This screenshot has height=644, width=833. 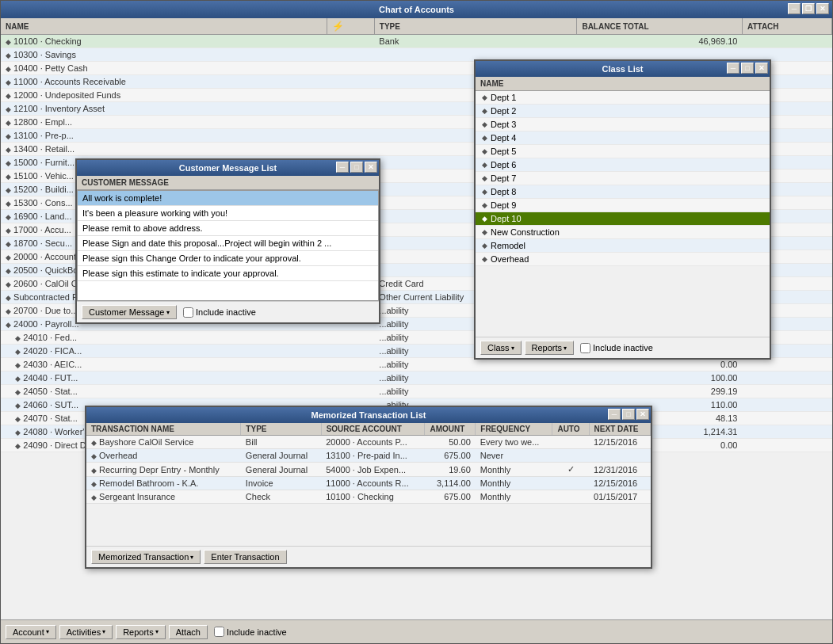 I want to click on cl-include-inactive-checkbox, so click(x=585, y=349).